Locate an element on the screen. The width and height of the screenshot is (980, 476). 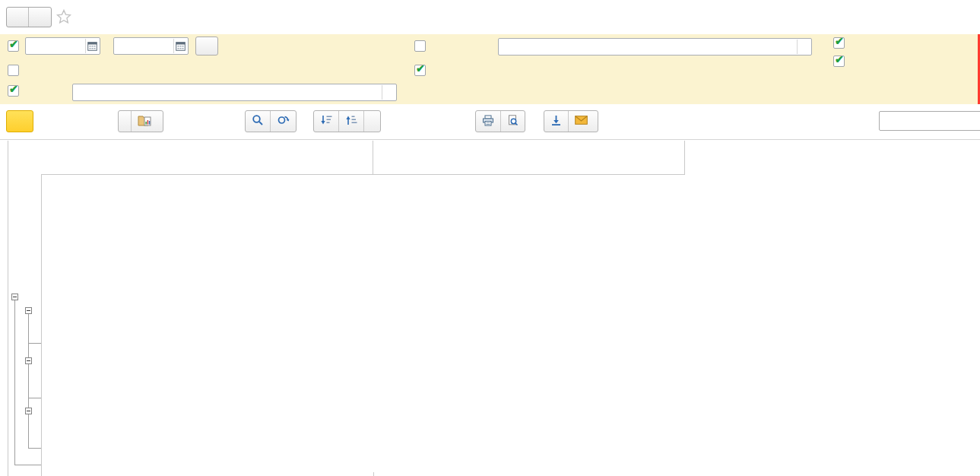
gutter-divider-line is located at coordinates (41, 309).